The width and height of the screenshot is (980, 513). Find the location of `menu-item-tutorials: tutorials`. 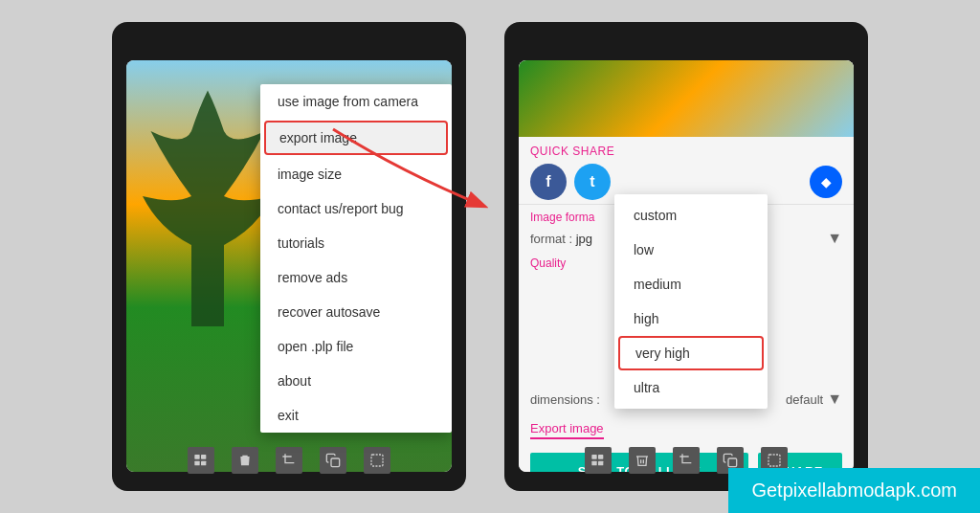

menu-item-tutorials: tutorials is located at coordinates (356, 243).